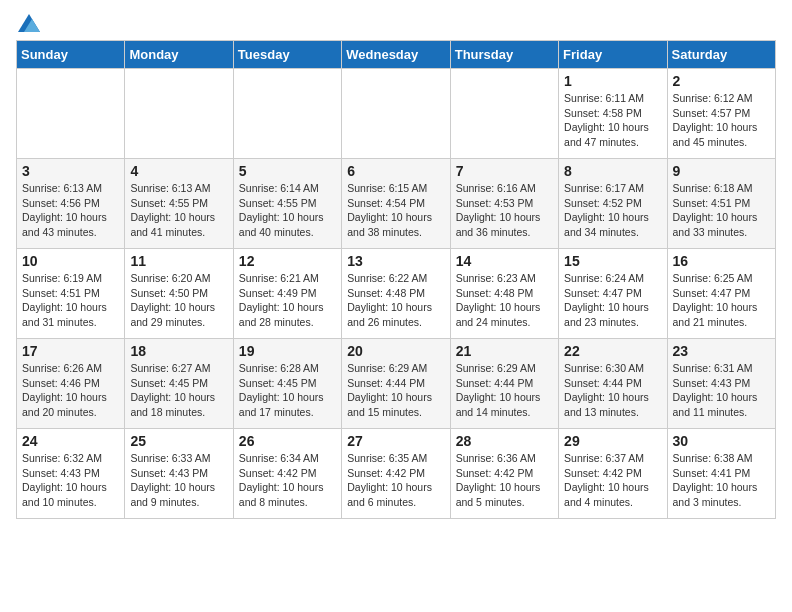 Image resolution: width=792 pixels, height=612 pixels. Describe the element at coordinates (70, 390) in the screenshot. I see `day-info: Sunrise: 6:26 AM Sunset: 4:46 PM Dayligh…` at that location.